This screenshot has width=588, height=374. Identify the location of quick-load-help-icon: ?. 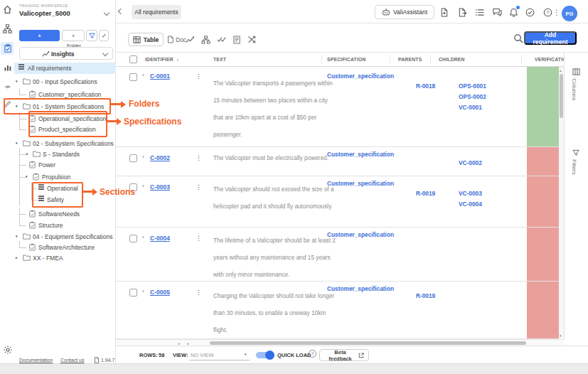
(313, 354).